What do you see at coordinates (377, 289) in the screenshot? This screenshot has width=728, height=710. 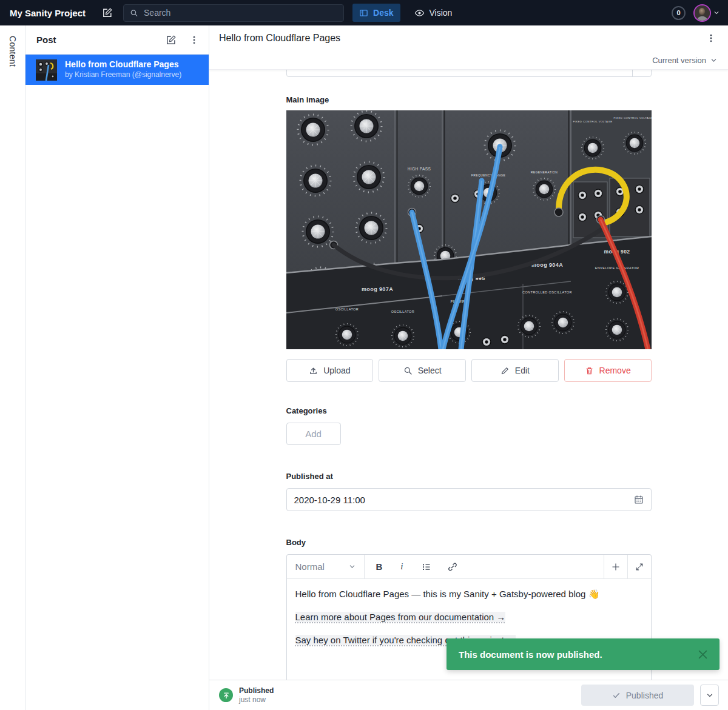 I see `svg-text: moog 907A` at bounding box center [377, 289].